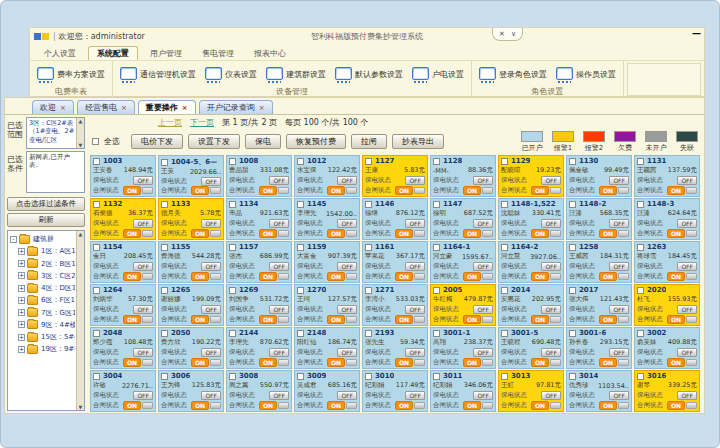 This screenshot has width=720, height=448. I want to click on meter-card: 2020杜飞155.93元保电状态OFF合闸状态ON, so click(667, 305).